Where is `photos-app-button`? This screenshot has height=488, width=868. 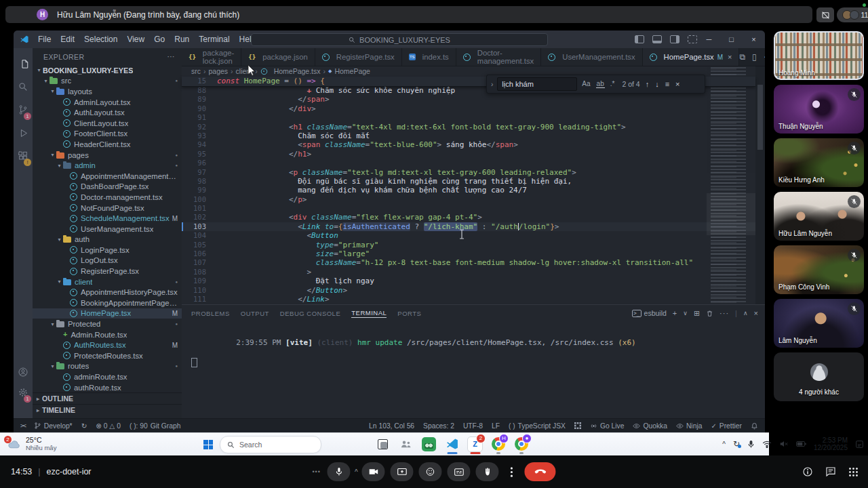 photos-app-button is located at coordinates (429, 445).